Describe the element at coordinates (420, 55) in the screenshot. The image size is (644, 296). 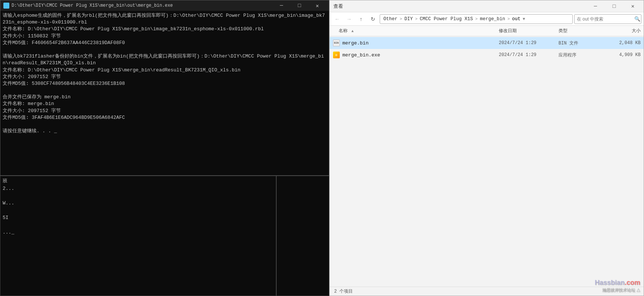
I see `file-name: merge_bin.exe` at that location.